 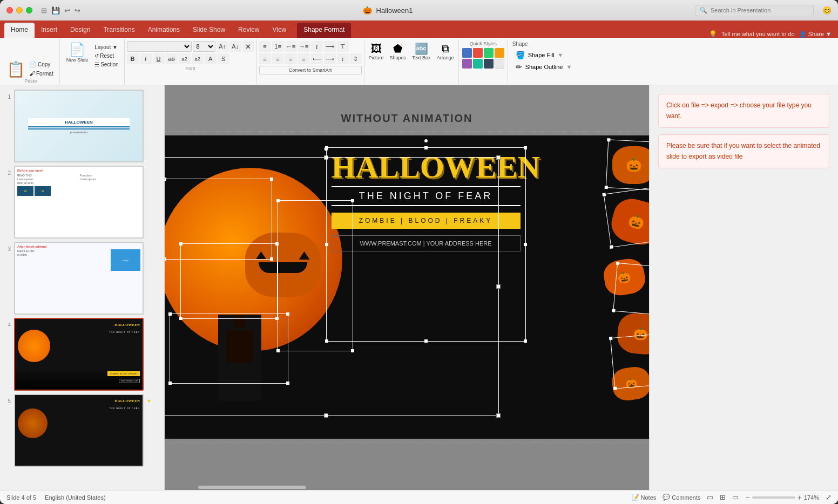 What do you see at coordinates (106, 65) in the screenshot?
I see `section-button: ☰ Section` at bounding box center [106, 65].